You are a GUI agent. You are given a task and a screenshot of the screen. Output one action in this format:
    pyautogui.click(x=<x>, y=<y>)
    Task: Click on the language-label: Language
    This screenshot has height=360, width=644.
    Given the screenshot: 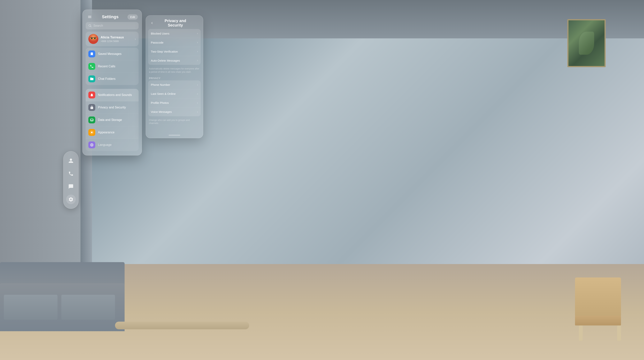 What is the action you would take?
    pyautogui.click(x=117, y=145)
    